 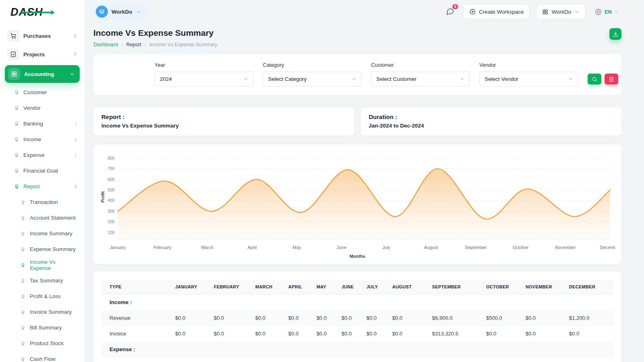 I want to click on sidebar-item-customer: Customer, so click(x=42, y=93).